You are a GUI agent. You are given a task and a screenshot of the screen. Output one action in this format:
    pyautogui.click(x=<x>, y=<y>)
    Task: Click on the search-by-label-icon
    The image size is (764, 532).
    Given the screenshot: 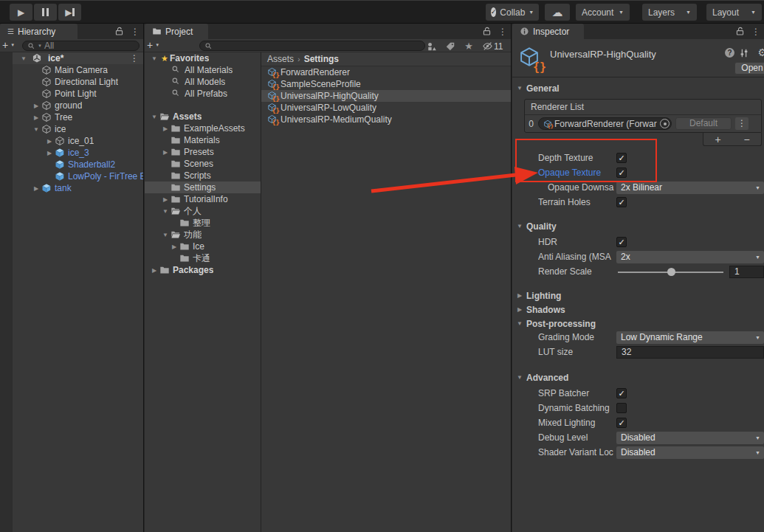 What is the action you would take?
    pyautogui.click(x=450, y=46)
    